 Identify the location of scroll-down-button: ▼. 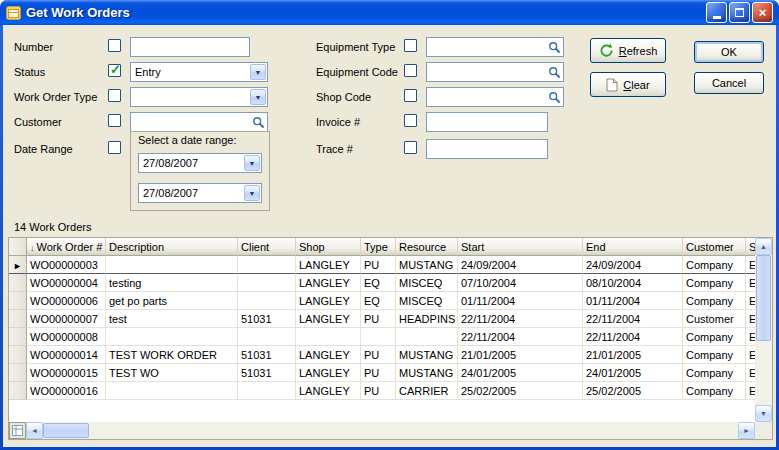
(764, 414).